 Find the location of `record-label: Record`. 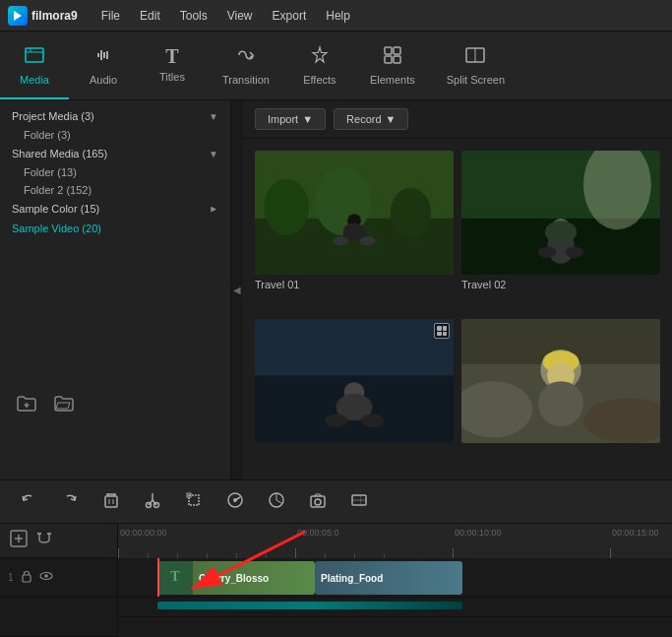

record-label: Record is located at coordinates (364, 119).